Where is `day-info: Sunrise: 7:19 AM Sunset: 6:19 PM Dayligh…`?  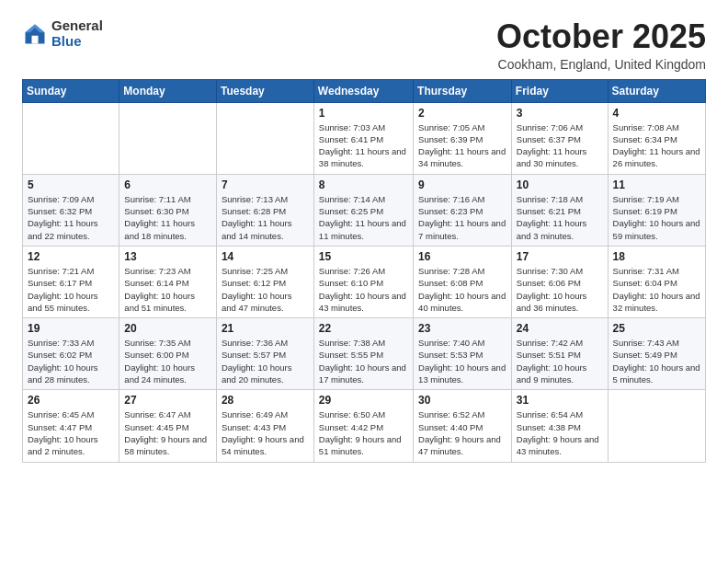 day-info: Sunrise: 7:19 AM Sunset: 6:19 PM Dayligh… is located at coordinates (656, 217).